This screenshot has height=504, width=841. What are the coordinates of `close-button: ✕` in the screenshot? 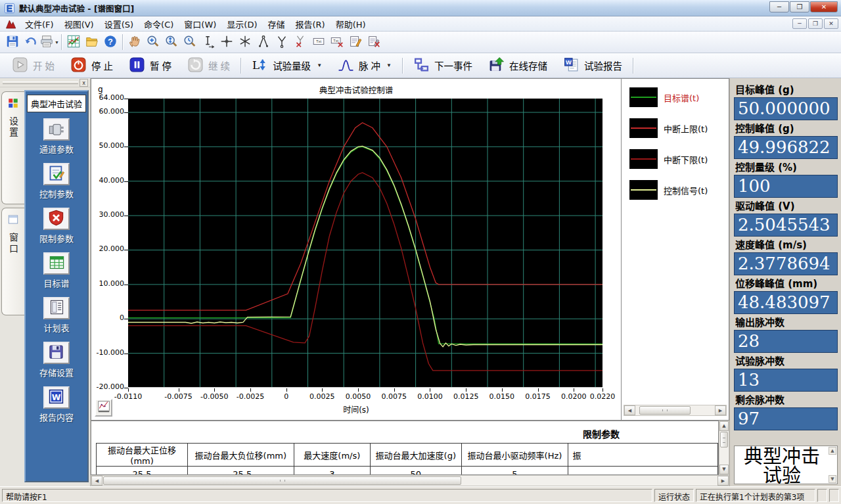 It's located at (824, 7).